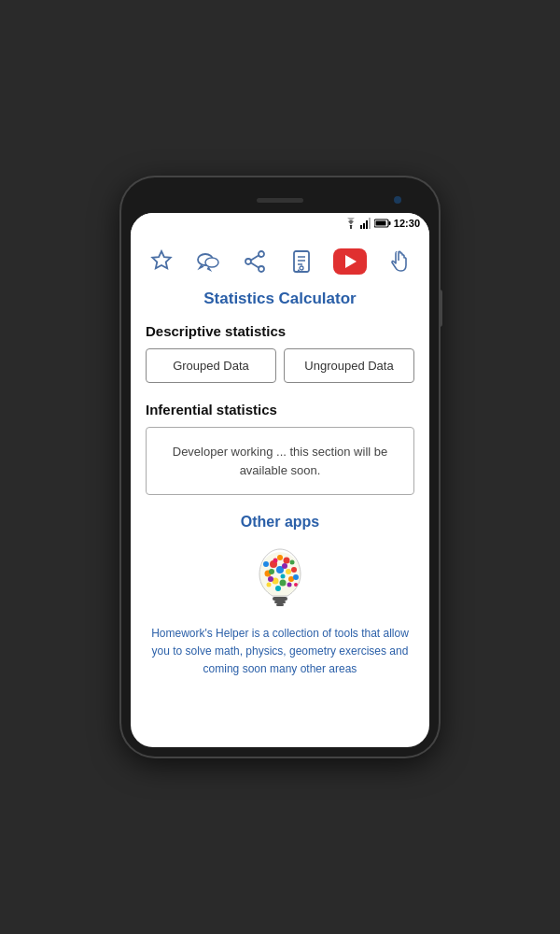 This screenshot has height=934, width=560. Describe the element at coordinates (349, 366) in the screenshot. I see `ungrouped-data-button: Ungrouped Data` at that location.